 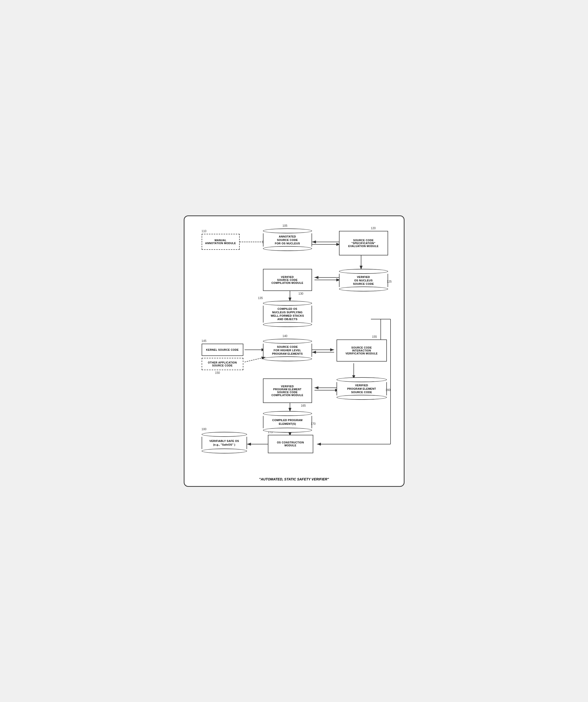 I want to click on verified-compilation-node: 130 VERIFIEDSOURCE CODECOMPILATION MODUL…, so click(x=288, y=280).